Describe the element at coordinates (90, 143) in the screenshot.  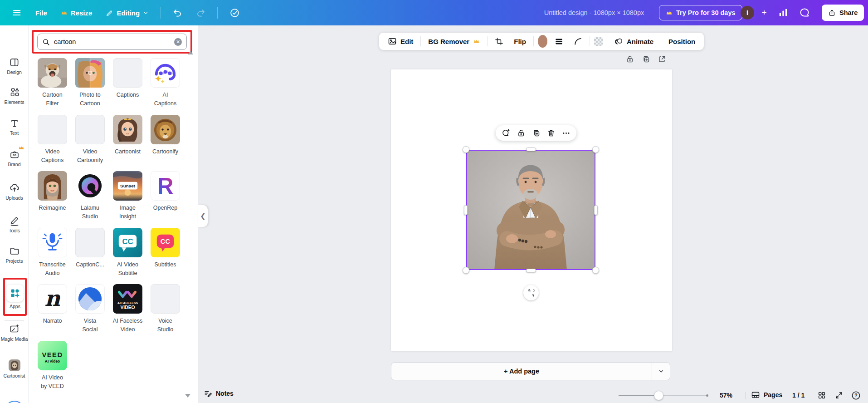
I see `app-tile-video-cartoonify: Video Cartoonify` at that location.